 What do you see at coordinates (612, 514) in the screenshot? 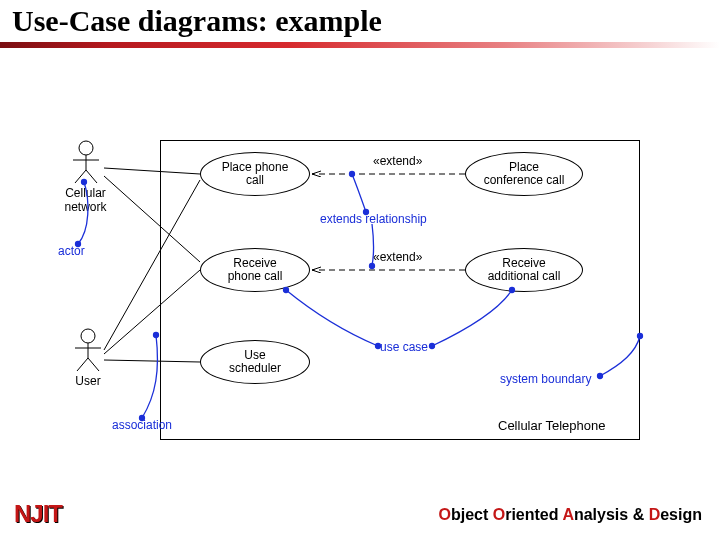
I see `footer-word-analysis: nalysis &` at bounding box center [612, 514].